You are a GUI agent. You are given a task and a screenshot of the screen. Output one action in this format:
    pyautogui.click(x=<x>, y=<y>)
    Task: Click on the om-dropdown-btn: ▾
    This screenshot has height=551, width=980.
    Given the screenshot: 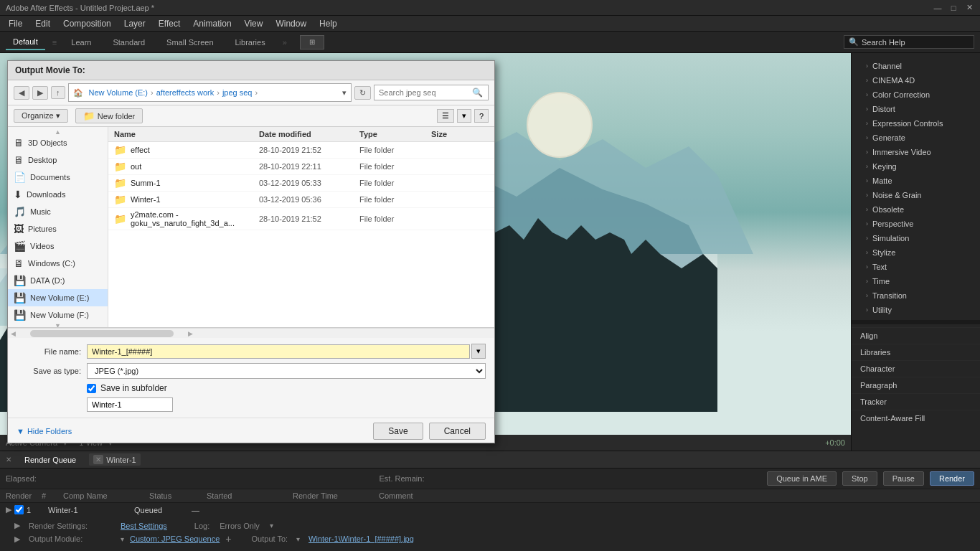 What is the action you would take?
    pyautogui.click(x=122, y=540)
    